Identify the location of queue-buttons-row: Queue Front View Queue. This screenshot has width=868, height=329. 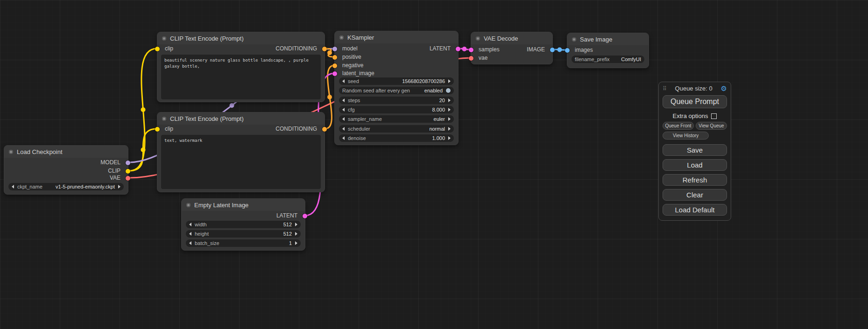
(695, 126).